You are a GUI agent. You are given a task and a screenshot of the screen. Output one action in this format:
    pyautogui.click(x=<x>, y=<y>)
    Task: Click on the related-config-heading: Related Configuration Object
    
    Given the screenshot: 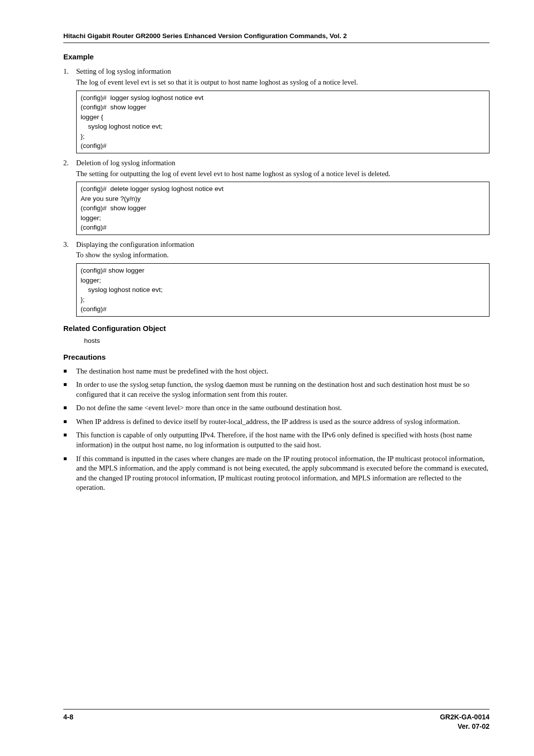 What is the action you would take?
    pyautogui.click(x=276, y=329)
    